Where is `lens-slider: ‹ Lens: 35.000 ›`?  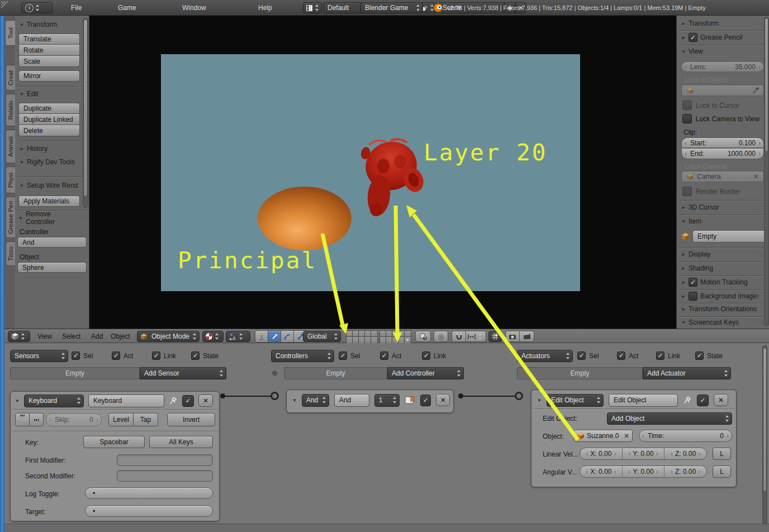
lens-slider: ‹ Lens: 35.000 › is located at coordinates (723, 67).